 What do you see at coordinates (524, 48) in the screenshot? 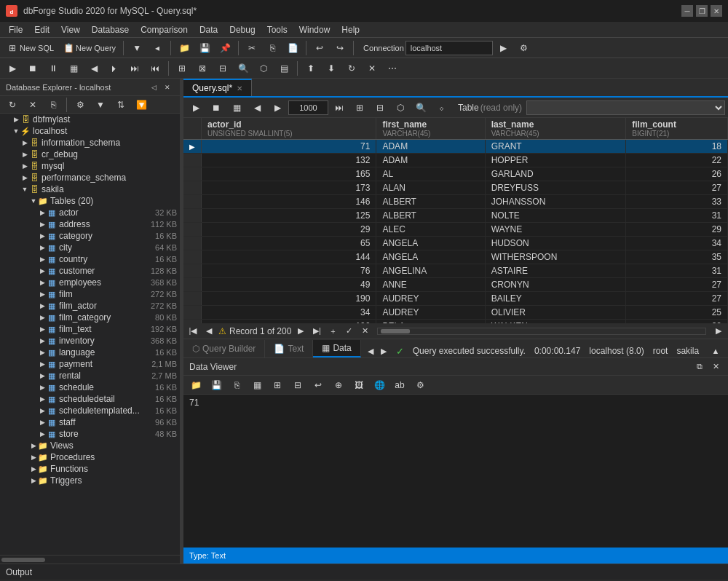
I see `connection-settings-button: ⚙` at bounding box center [524, 48].